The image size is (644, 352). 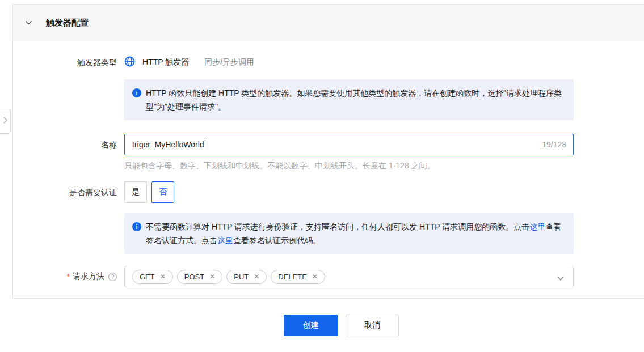 What do you see at coordinates (65, 145) in the screenshot?
I see `name-label: 名称` at bounding box center [65, 145].